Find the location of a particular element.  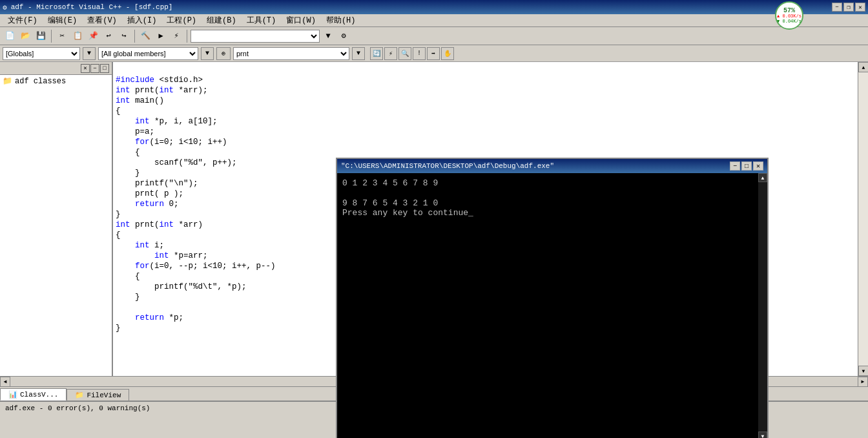

dd-btn2: ⚡ is located at coordinates (391, 54).